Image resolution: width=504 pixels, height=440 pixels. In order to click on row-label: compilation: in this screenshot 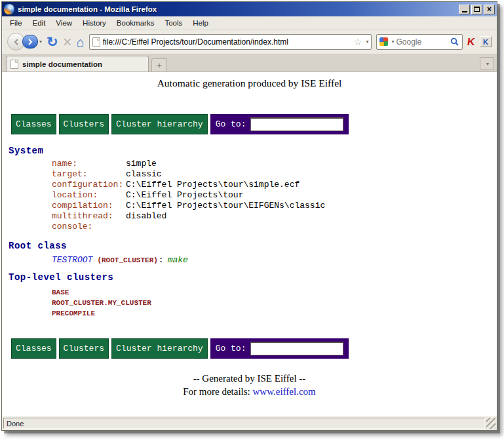, I will do `click(89, 206)`.